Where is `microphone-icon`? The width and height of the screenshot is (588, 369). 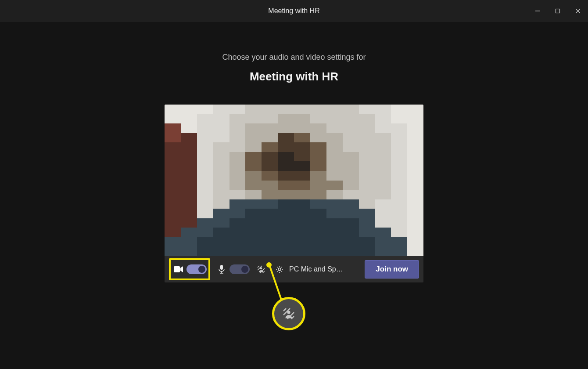
microphone-icon is located at coordinates (222, 269).